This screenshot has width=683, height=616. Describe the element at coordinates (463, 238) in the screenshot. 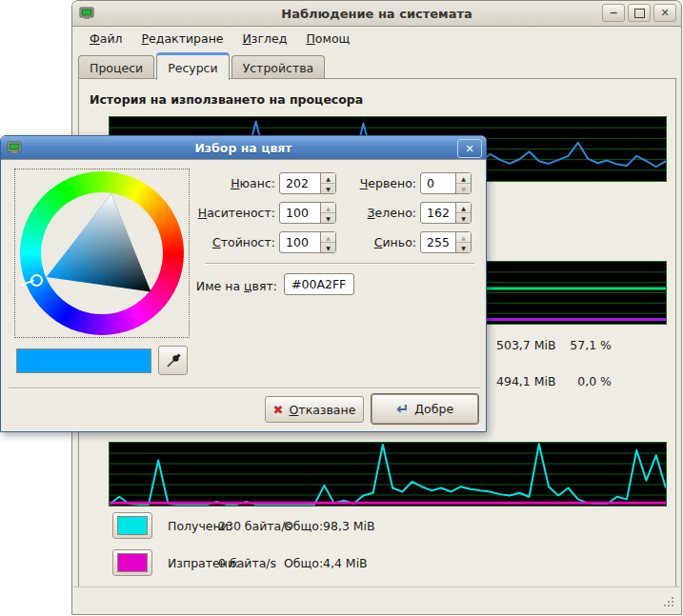

I see `blue-up-arrow: ▲` at that location.